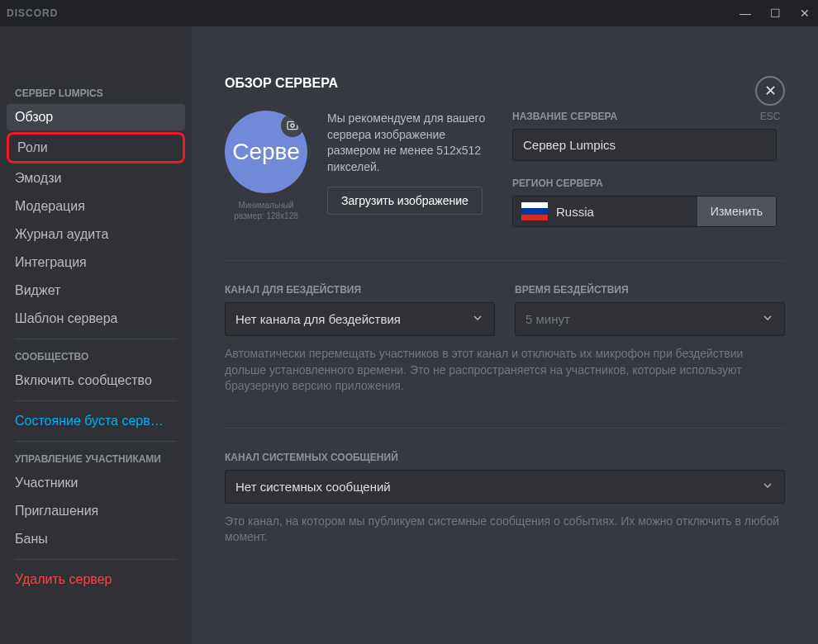 The width and height of the screenshot is (818, 644). What do you see at coordinates (505, 83) in the screenshot?
I see `page-title: Обзор сервера` at bounding box center [505, 83].